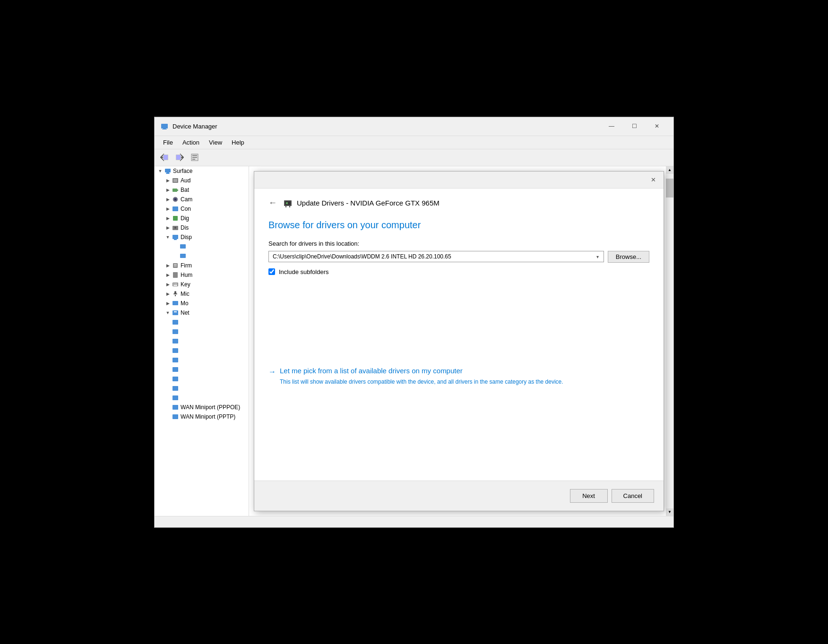 The image size is (828, 644). What do you see at coordinates (191, 143) in the screenshot?
I see `menu-action: Action` at bounding box center [191, 143].